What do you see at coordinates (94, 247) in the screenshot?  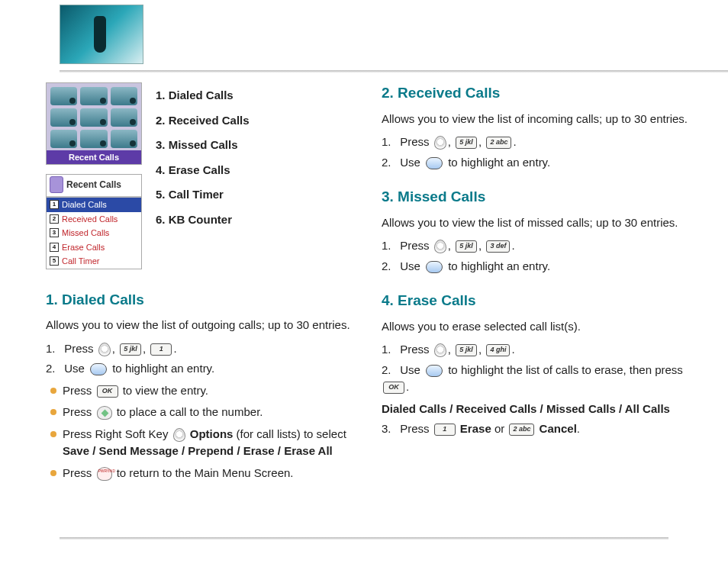 I see `list-row: 4Erase Calls` at bounding box center [94, 247].